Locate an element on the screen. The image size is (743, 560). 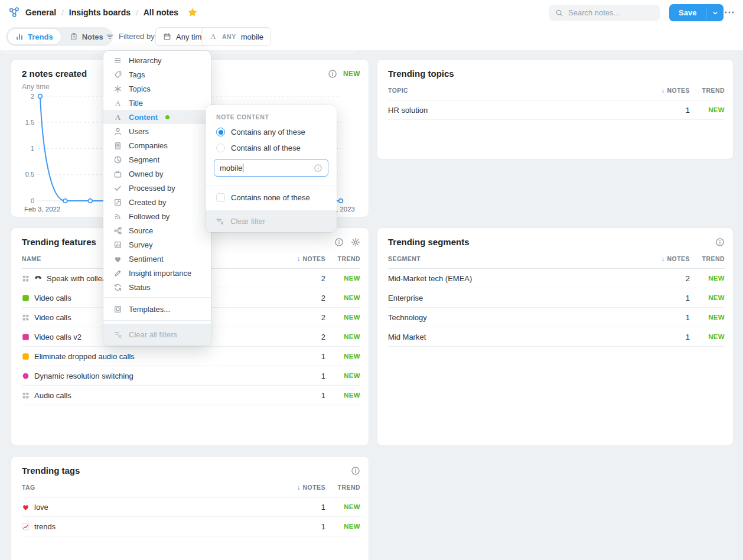
table-row: Dynamic resolution switching1NEW is located at coordinates (191, 376).